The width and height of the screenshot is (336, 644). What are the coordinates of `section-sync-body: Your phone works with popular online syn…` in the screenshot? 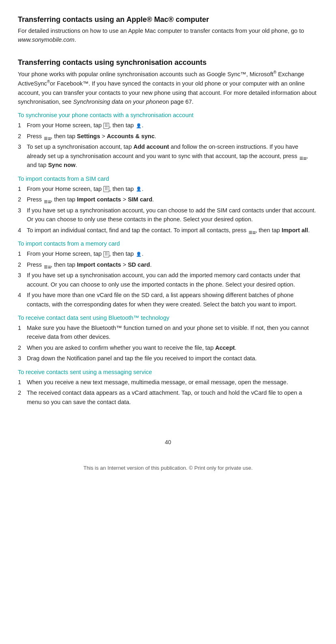 It's located at (168, 88).